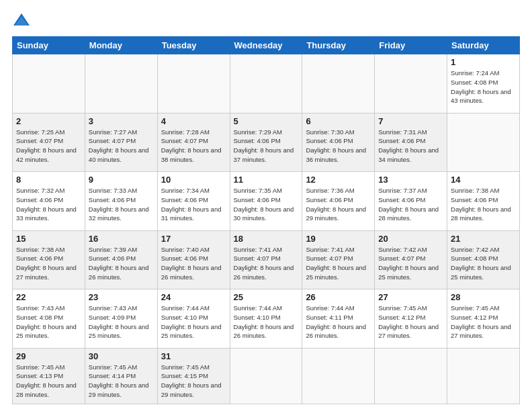 The height and width of the screenshot is (411, 532). I want to click on day-info: Sunrise: 7:40 AMSunset: 4:06 PMDaylight:…, so click(193, 263).